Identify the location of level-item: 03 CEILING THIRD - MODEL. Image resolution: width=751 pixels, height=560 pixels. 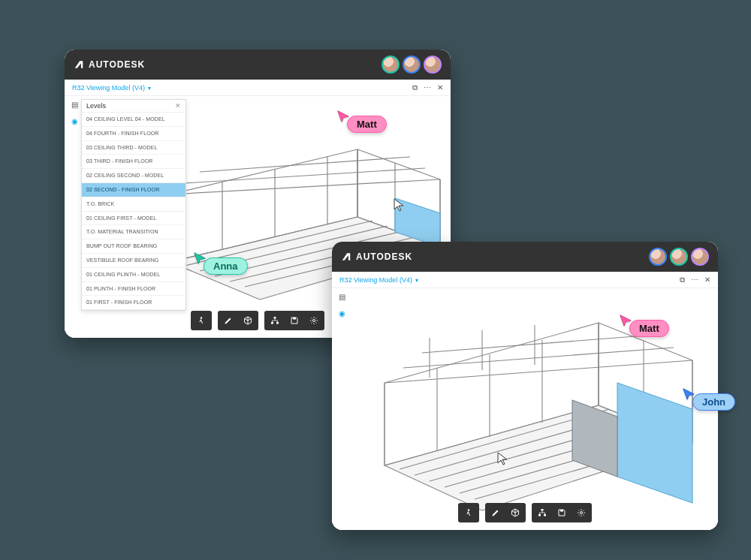
(134, 149).